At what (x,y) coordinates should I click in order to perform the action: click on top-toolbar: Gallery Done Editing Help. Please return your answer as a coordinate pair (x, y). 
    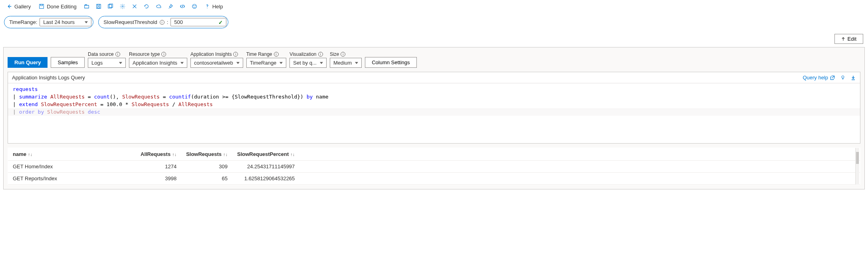
    Looking at the image, I should click on (434, 6).